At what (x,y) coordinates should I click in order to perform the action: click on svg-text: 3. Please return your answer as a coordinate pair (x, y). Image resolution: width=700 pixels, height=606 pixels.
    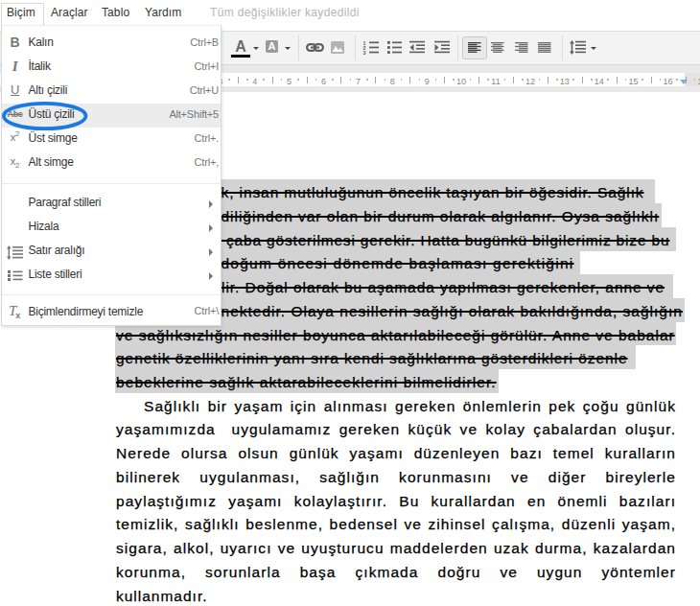
    Looking at the image, I should click on (364, 52).